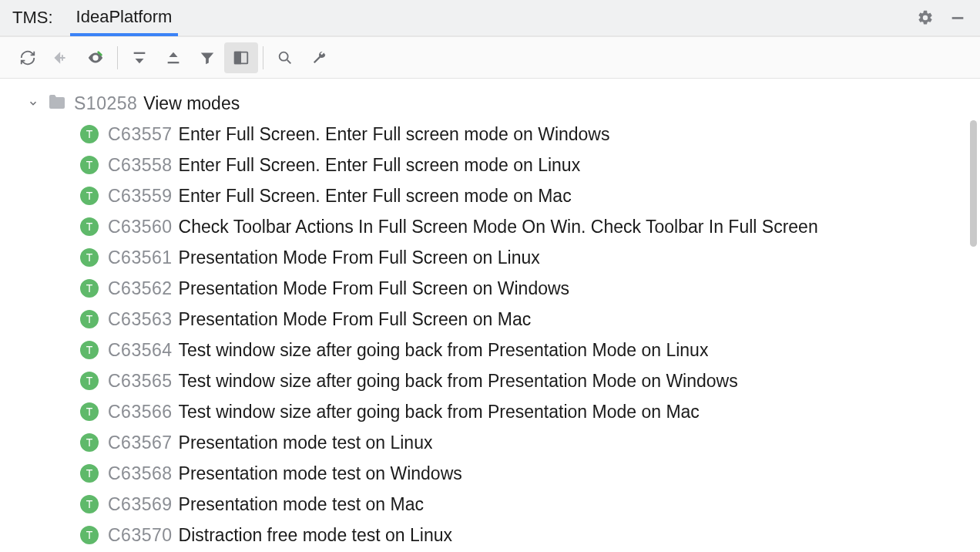 The image size is (980, 552). I want to click on suite-title: View modes, so click(191, 103).